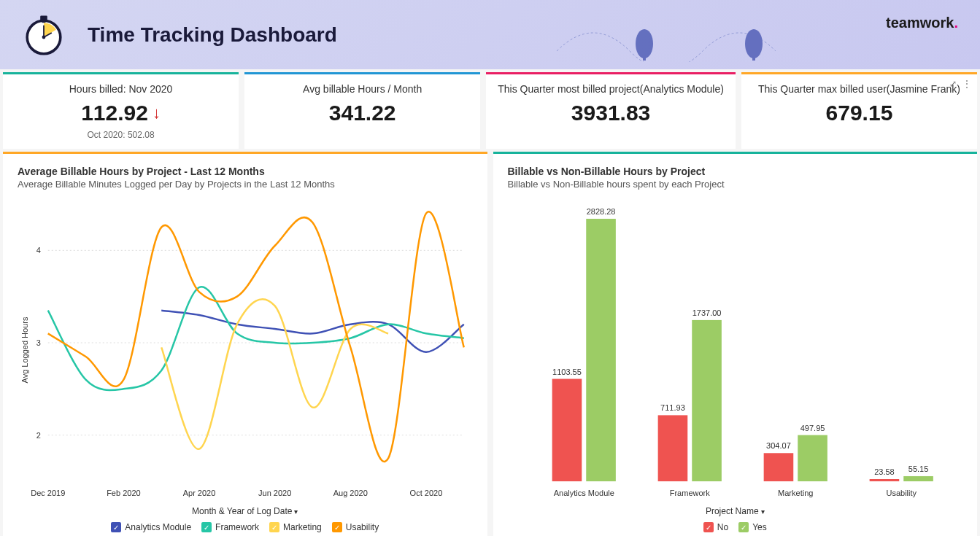 The height and width of the screenshot is (536, 980). I want to click on svg-text: 3, so click(39, 343).